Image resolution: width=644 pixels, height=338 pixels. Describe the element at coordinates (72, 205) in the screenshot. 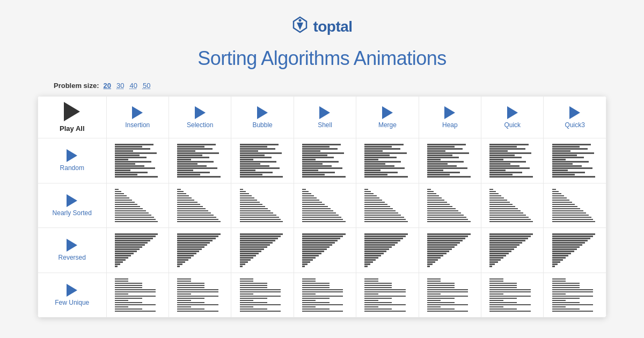

I see `play-nearly-sorted-button: Nearly Sorted` at that location.